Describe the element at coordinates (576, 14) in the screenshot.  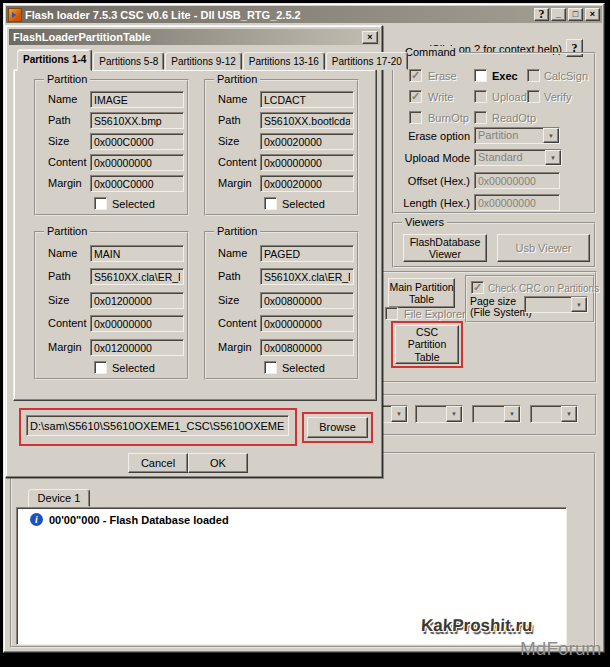
I see `maximize-icon: □` at that location.